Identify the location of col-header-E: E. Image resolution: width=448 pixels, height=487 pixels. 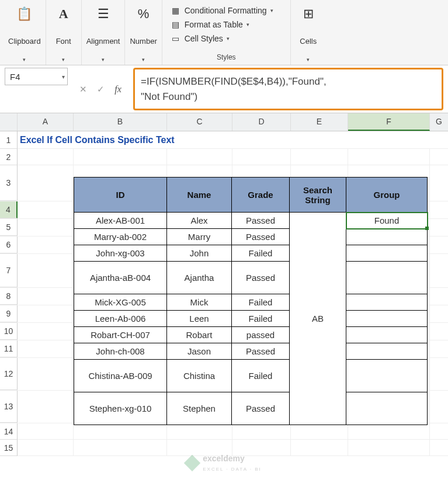
(319, 122).